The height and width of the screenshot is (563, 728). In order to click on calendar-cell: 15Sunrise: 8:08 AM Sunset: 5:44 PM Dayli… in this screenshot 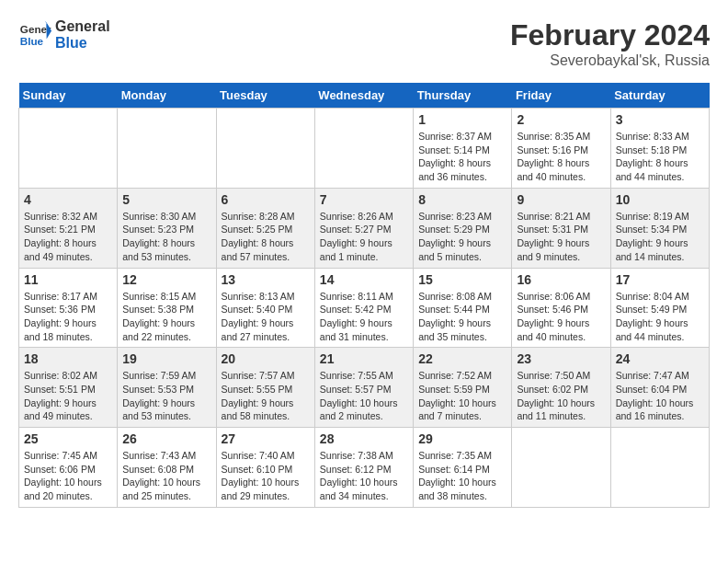, I will do `click(463, 307)`.